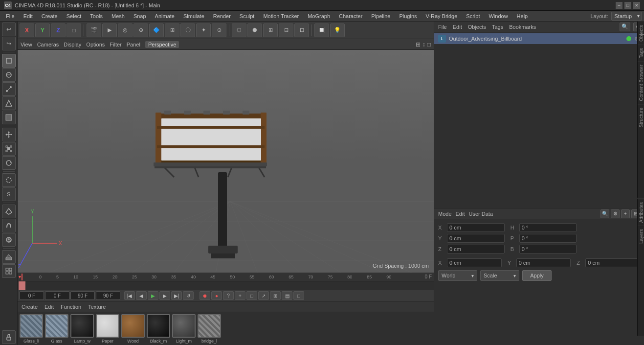 The image size is (644, 345). I want to click on menu-mograph: MoGraph, so click(319, 16).